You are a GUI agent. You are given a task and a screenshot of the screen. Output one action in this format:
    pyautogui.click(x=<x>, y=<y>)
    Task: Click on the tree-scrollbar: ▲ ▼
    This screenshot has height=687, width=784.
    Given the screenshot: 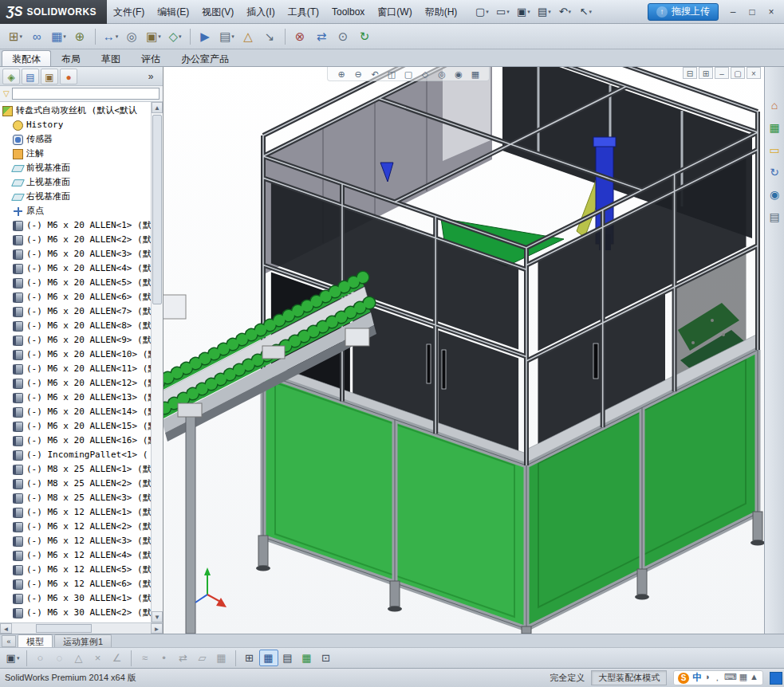 What is the action you would take?
    pyautogui.click(x=156, y=362)
    